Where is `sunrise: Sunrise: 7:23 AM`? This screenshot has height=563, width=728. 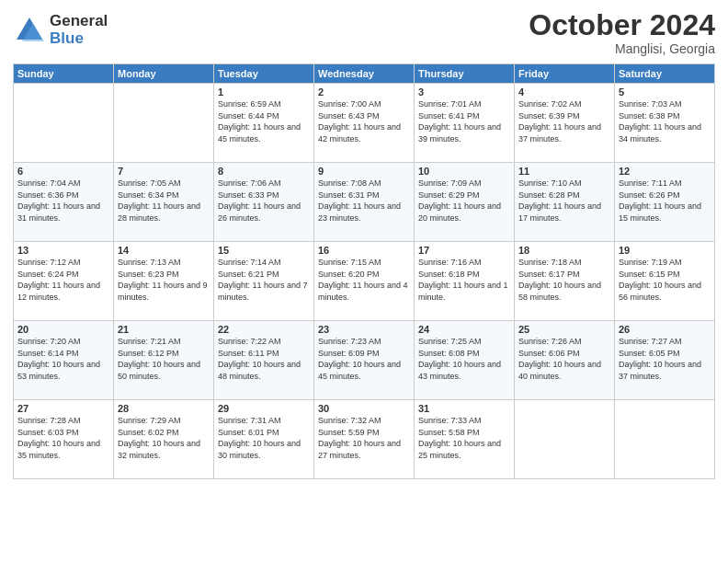
sunrise: Sunrise: 7:23 AM is located at coordinates (349, 341).